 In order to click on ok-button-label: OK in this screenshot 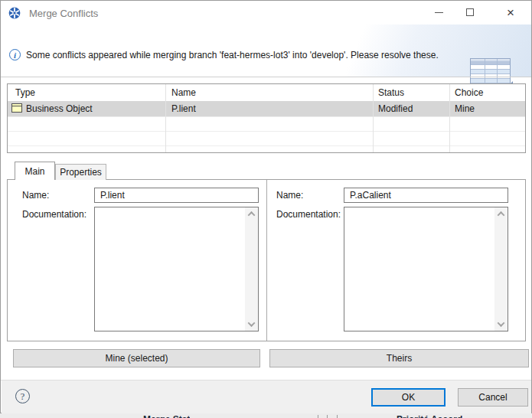, I will do `click(409, 397)`.